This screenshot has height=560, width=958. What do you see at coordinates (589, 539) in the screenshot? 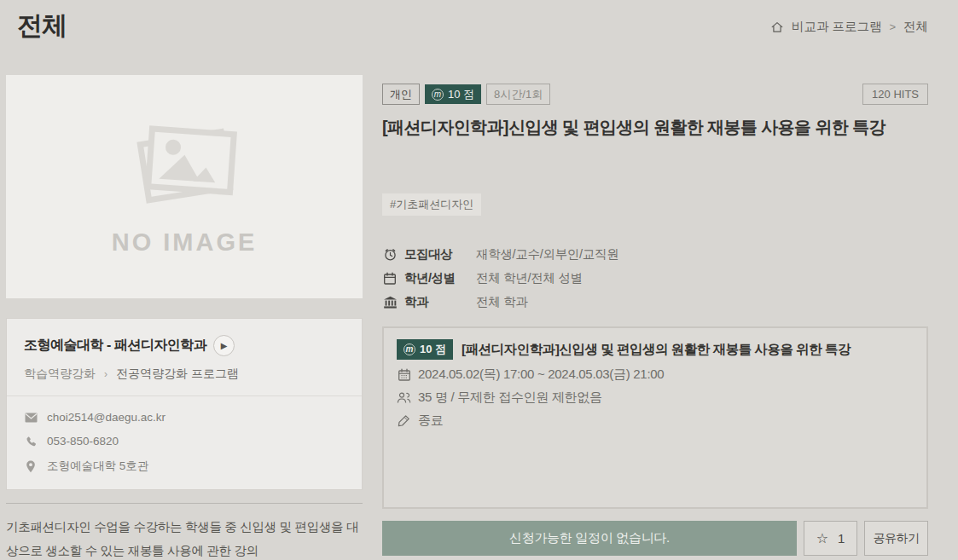
I see `no-schedule-button: 신청가능한 일정이 없습니다.` at bounding box center [589, 539].